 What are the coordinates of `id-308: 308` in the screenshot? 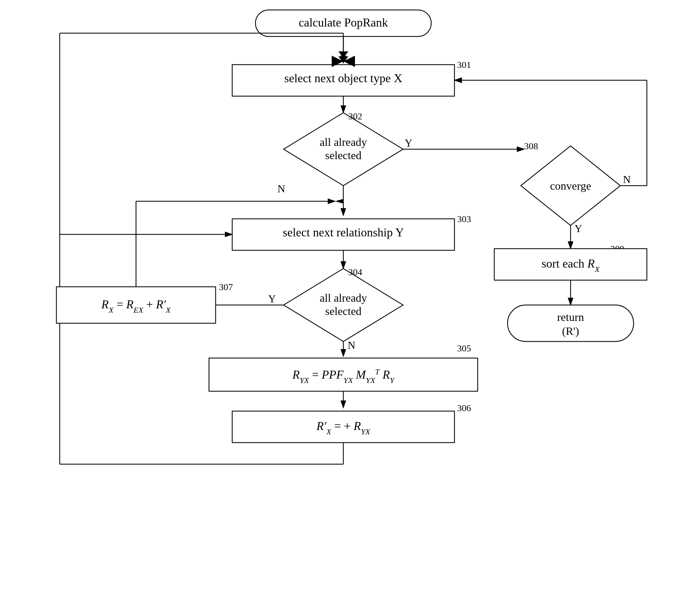 It's located at (531, 146).